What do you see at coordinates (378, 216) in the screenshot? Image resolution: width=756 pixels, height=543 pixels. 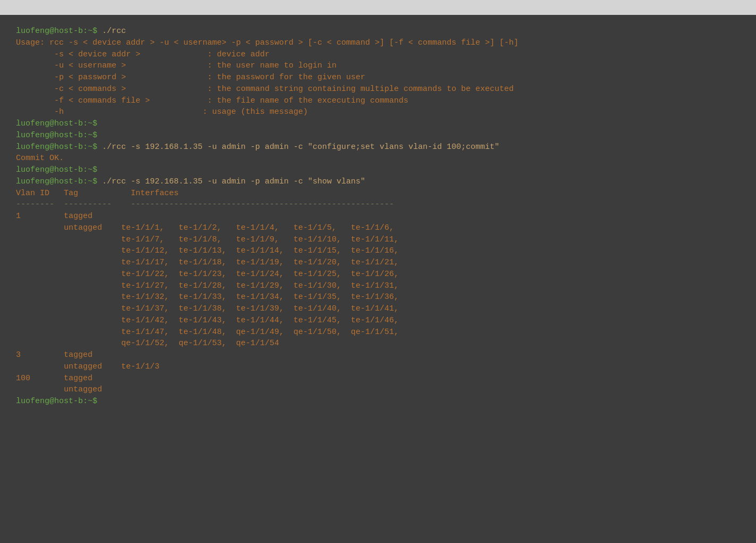 I see `terminal-line: 1 tagged` at bounding box center [378, 216].